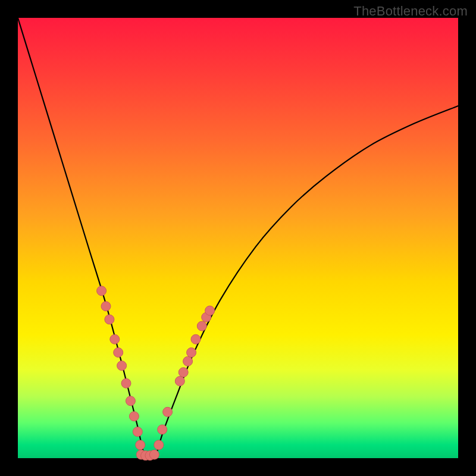 The height and width of the screenshot is (476, 476). I want to click on watermark-text: TheBottleneck.com, so click(411, 11).